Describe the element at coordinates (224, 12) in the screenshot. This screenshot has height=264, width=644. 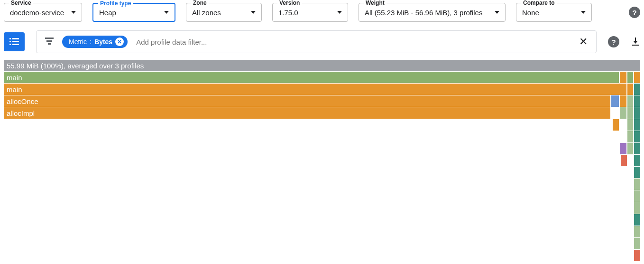
I see `zone-select: Zone All zones` at that location.